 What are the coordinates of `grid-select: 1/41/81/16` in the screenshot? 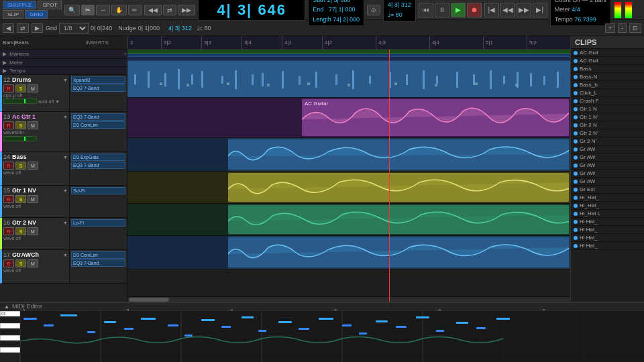 It's located at (74, 28).